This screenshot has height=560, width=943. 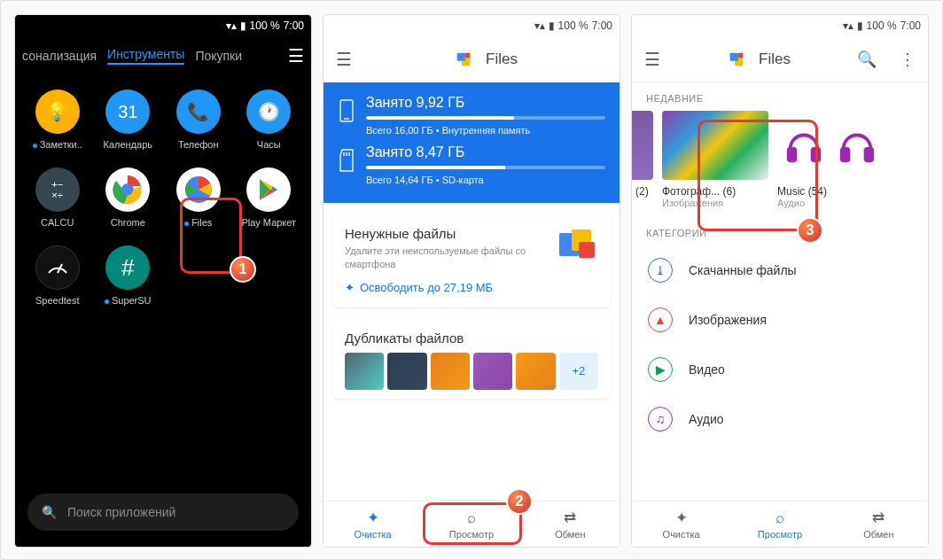 What do you see at coordinates (908, 59) in the screenshot?
I see `overflow-menu-icon: ⋮` at bounding box center [908, 59].